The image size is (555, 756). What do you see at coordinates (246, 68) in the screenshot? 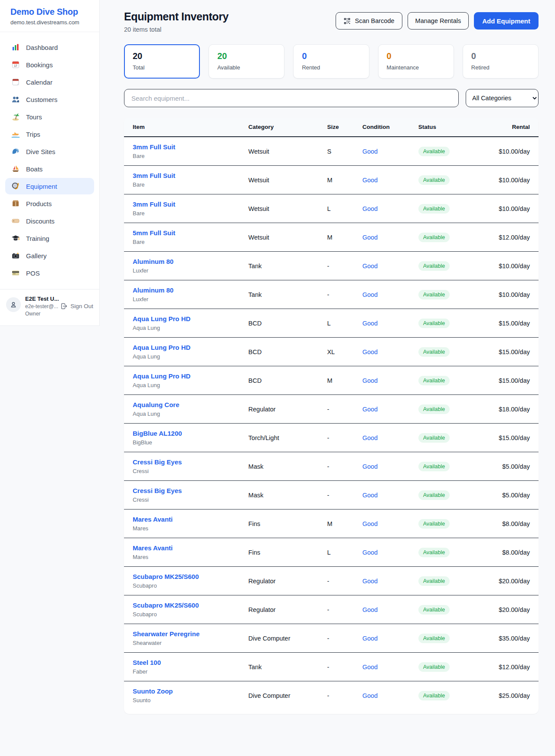
I see `stat-label: Available` at bounding box center [246, 68].